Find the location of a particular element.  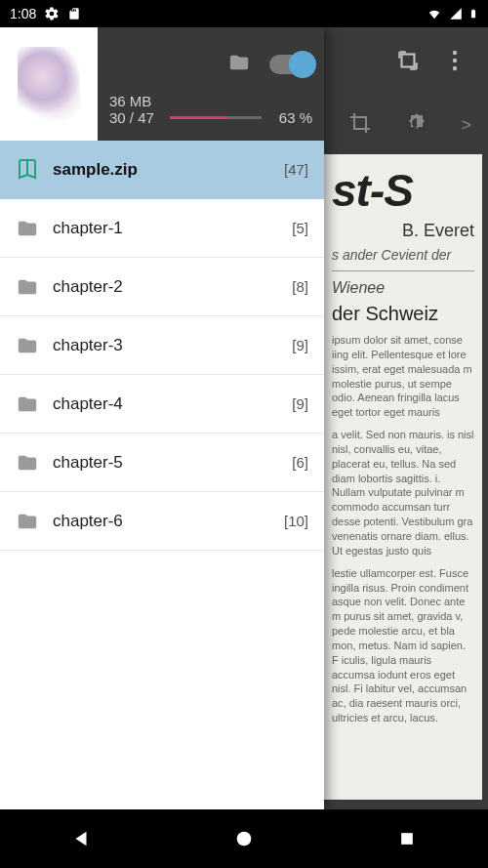

progress-fill is located at coordinates (199, 117).